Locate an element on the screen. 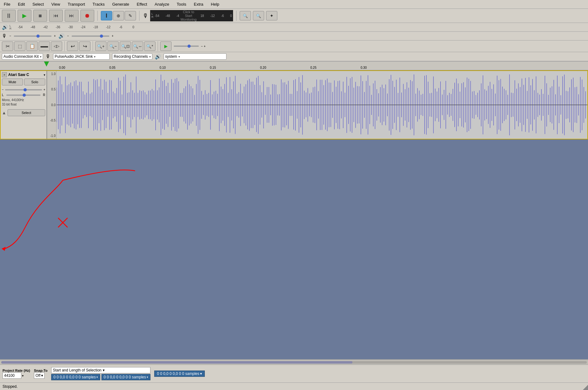 Image resolution: width=588 pixels, height=390 pixels. track-dropdown-button: ▾ is located at coordinates (45, 75).